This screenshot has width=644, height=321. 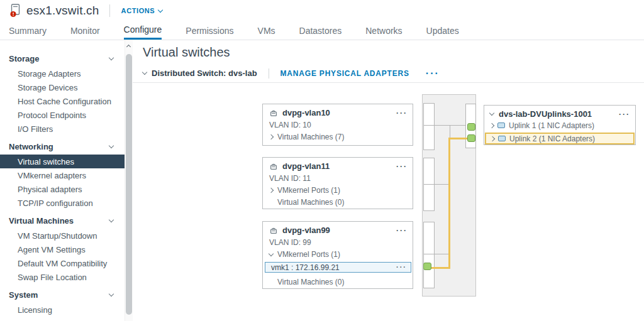 I want to click on scroll-up-icon, so click(x=128, y=46).